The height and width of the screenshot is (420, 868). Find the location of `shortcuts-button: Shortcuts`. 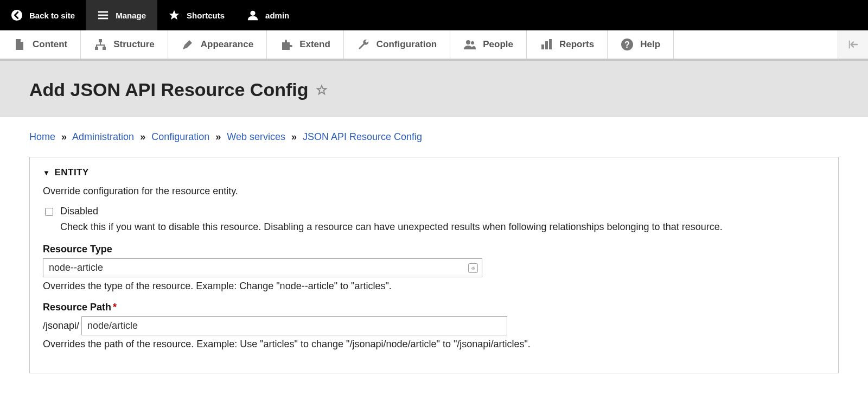

shortcuts-button: Shortcuts is located at coordinates (196, 15).